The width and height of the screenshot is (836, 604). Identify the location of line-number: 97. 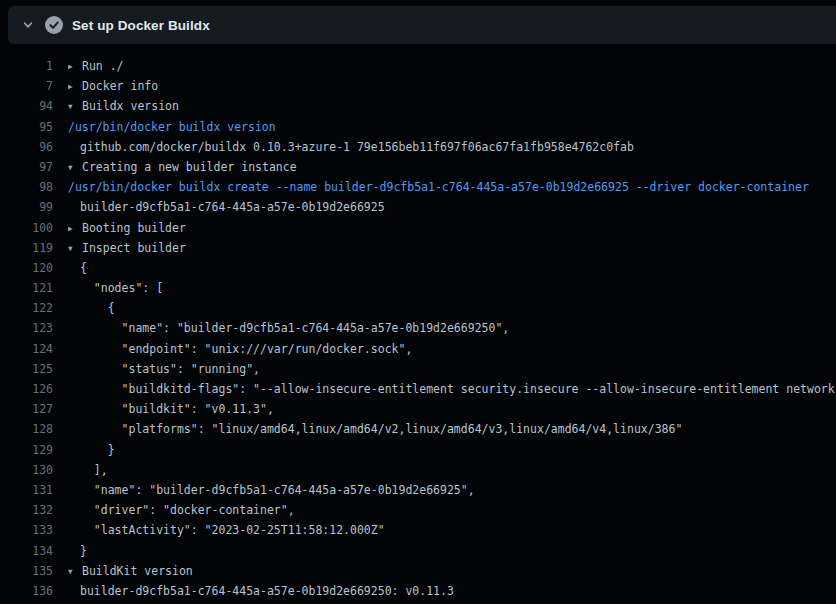
(26, 167).